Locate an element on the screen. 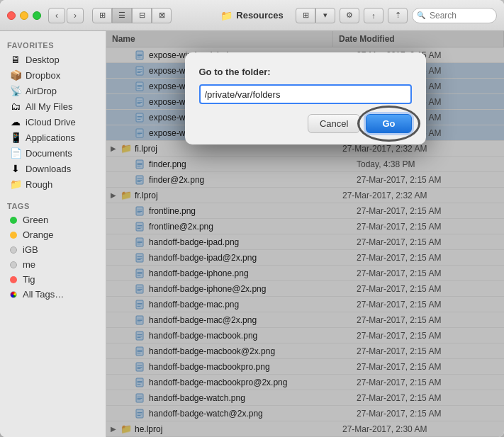 This screenshot has height=437, width=504. sidebar-item-airdrop-label: AirDrop is located at coordinates (41, 91).